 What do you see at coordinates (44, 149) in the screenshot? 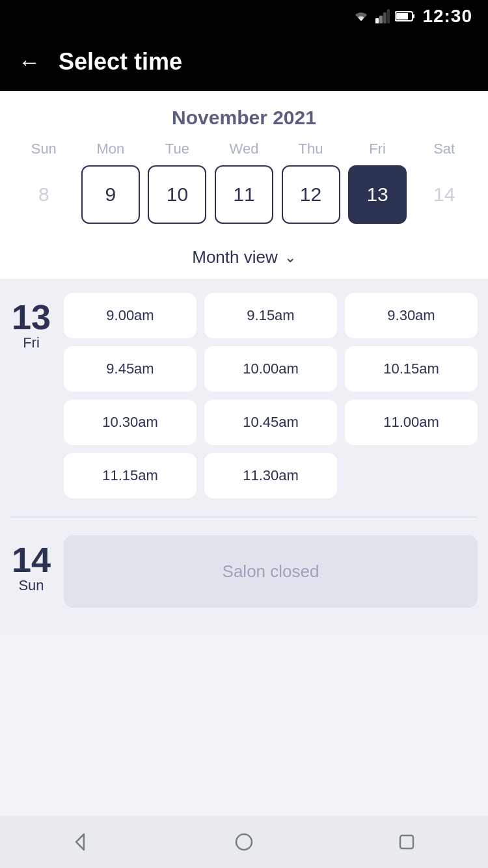
I see `weekday-sun: Sun` at bounding box center [44, 149].